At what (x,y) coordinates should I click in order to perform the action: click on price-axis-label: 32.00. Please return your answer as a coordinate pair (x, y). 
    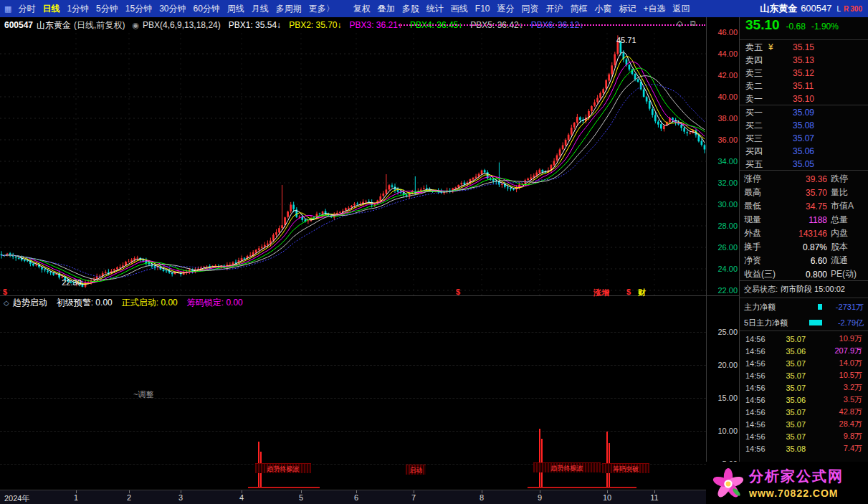
    Looking at the image, I should click on (722, 183).